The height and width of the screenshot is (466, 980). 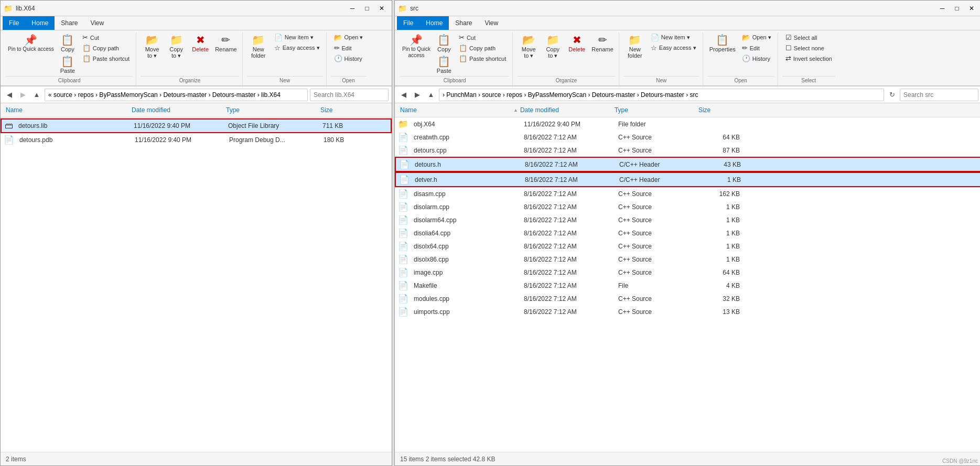 I want to click on close-button: ✕, so click(x=382, y=8).